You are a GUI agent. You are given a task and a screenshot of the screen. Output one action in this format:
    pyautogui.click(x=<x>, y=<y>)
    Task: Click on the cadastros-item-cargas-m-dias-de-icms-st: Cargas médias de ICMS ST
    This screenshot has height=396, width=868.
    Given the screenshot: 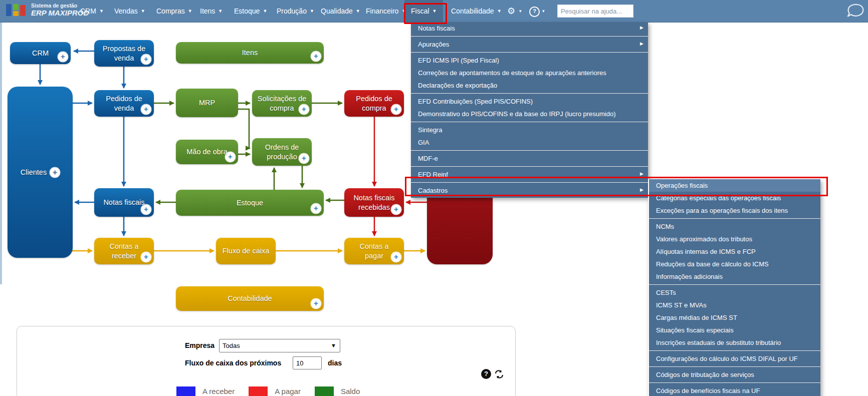 What is the action you would take?
    pyautogui.click(x=735, y=317)
    